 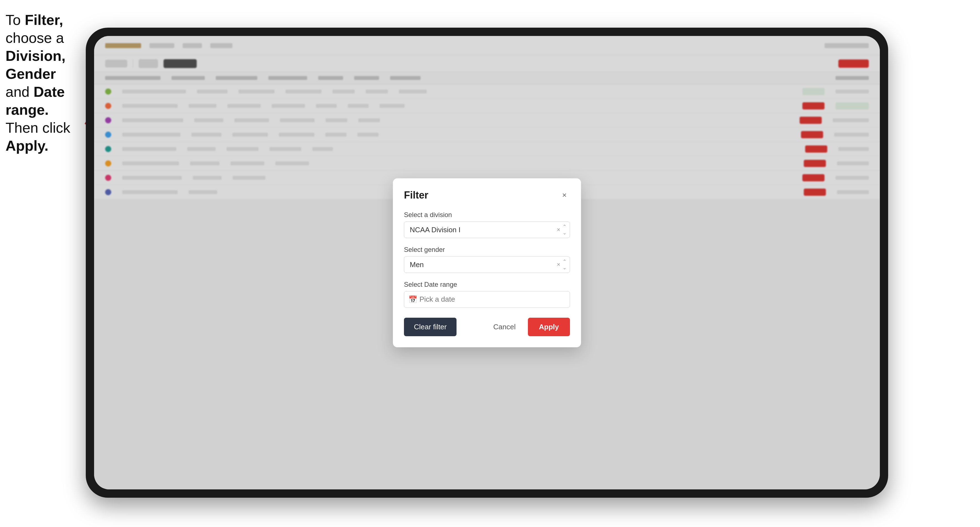 What do you see at coordinates (487, 265) in the screenshot?
I see `gender-select: Men Women` at bounding box center [487, 265].